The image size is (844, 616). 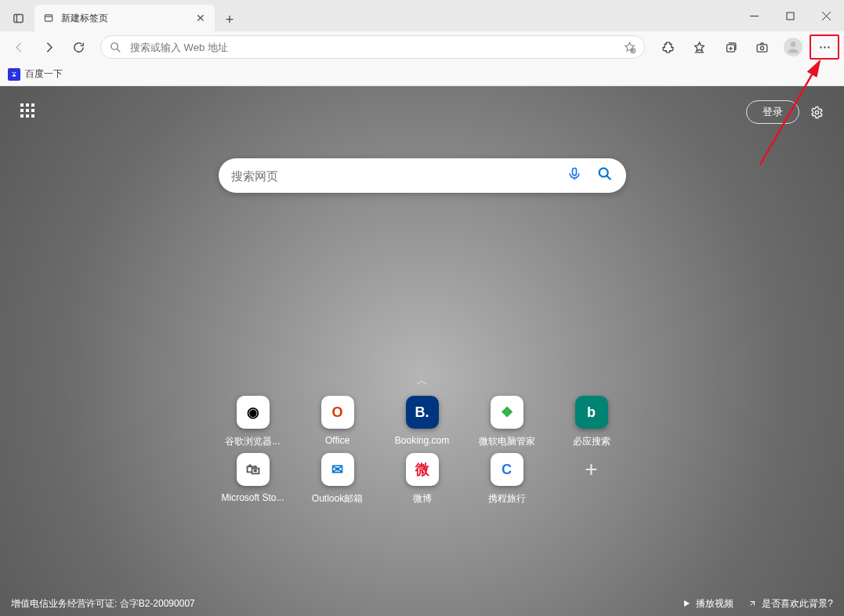 What do you see at coordinates (507, 469) in the screenshot?
I see `tile-icon: C` at bounding box center [507, 469].